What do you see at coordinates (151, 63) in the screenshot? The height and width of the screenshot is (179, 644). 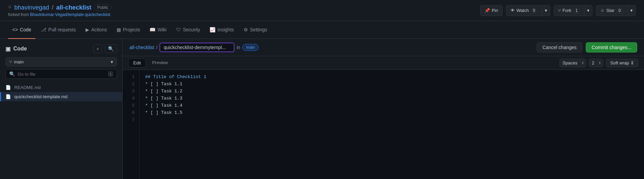 I see `editor-tabs: Edit Preview` at bounding box center [151, 63].